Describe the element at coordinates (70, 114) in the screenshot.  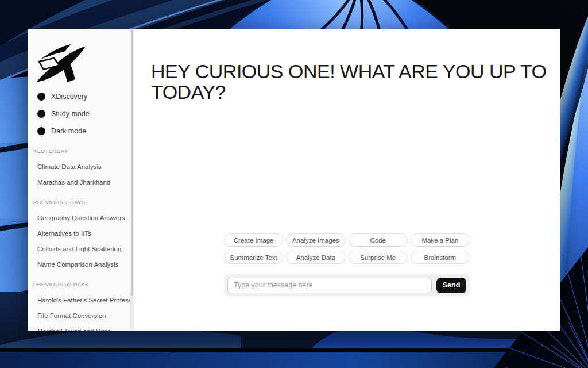
I see `nav-item-label: Study mode` at that location.